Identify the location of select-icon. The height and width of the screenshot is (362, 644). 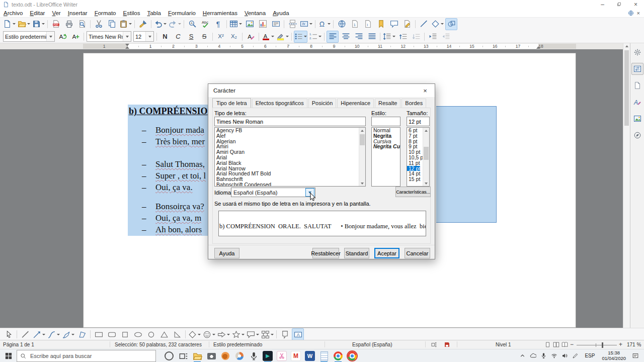
(9, 334).